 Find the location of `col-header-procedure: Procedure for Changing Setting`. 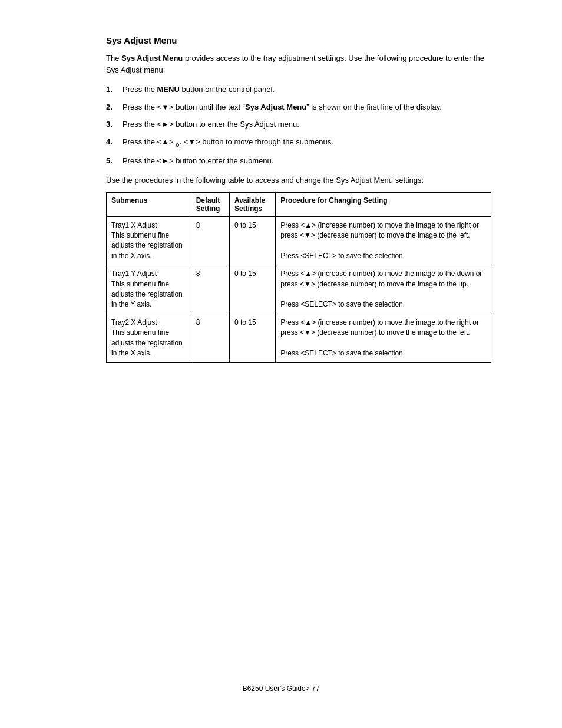

col-header-procedure: Procedure for Changing Setting is located at coordinates (384, 204).